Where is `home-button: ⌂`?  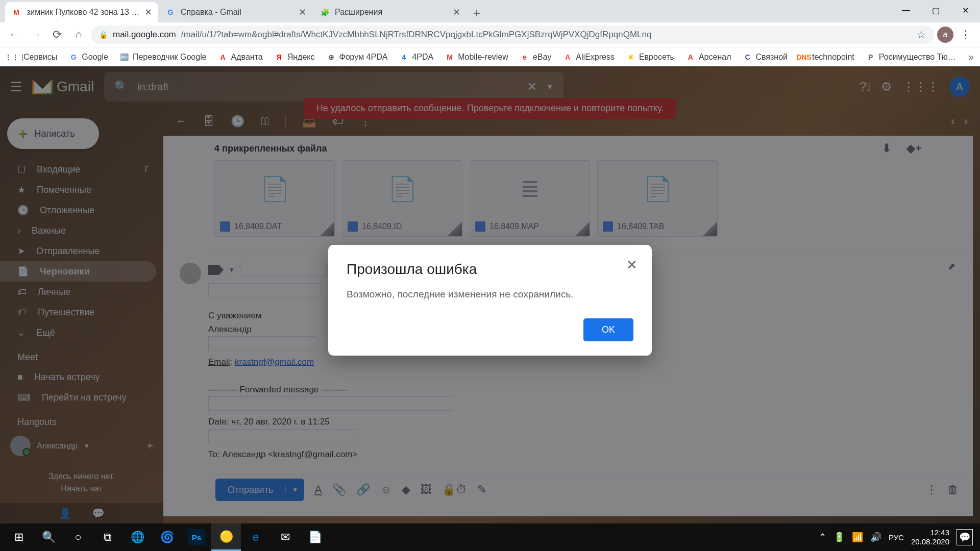
home-button: ⌂ is located at coordinates (79, 35).